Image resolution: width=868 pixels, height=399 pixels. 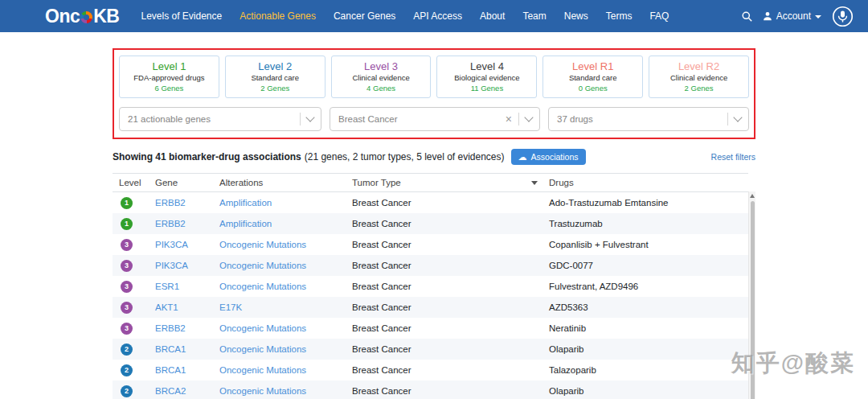 I want to click on column-header-drugs: Drugs, so click(x=645, y=183).